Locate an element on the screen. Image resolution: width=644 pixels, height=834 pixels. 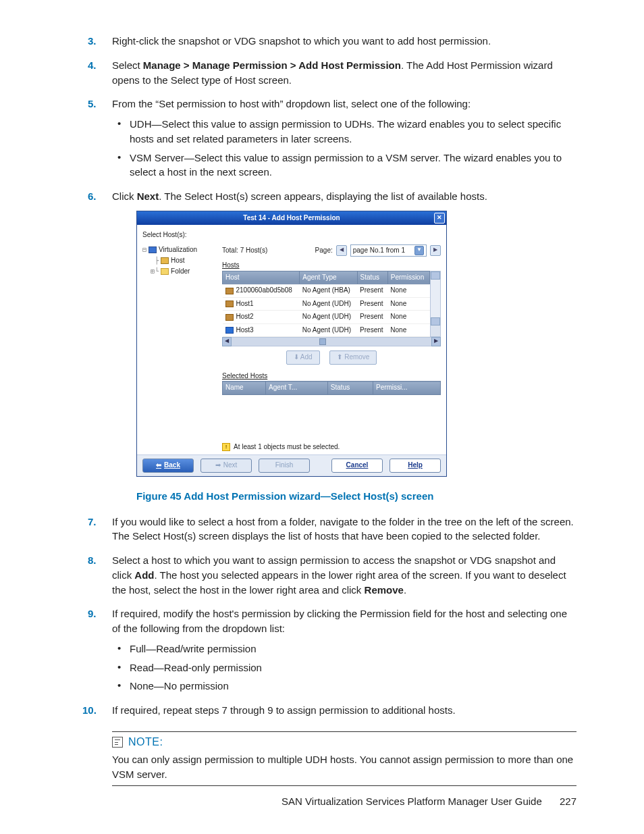
step-text: . The host you selected appears in the l… is located at coordinates (339, 582).